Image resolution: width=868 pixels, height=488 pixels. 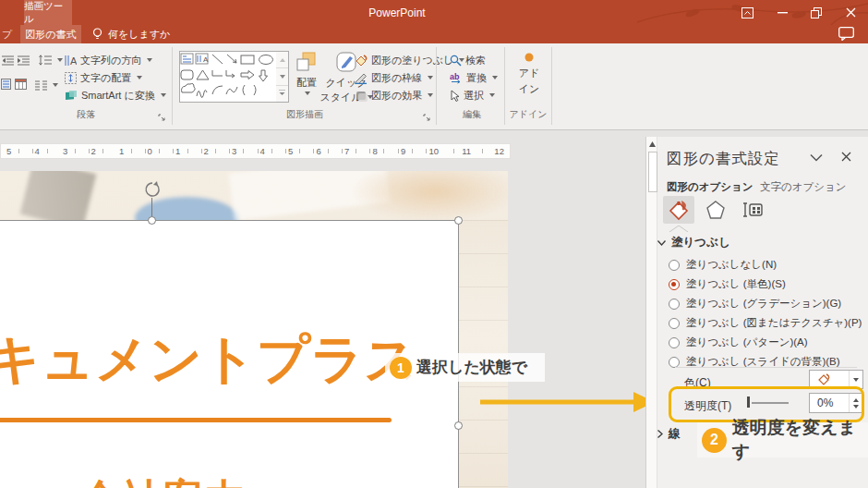 What do you see at coordinates (766, 368) in the screenshot?
I see `panel-divider` at bounding box center [766, 368].